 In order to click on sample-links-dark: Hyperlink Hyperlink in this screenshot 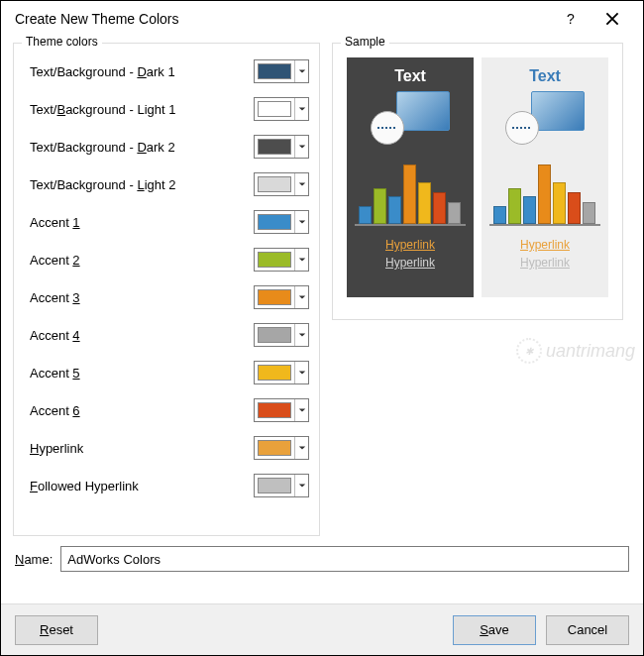, I will do `click(410, 254)`.